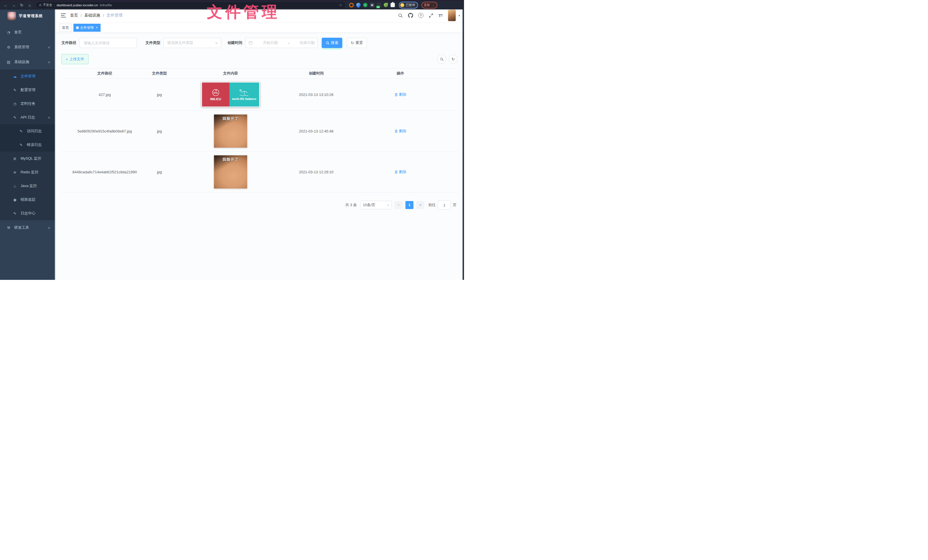 The width and height of the screenshot is (928, 560). I want to click on chevron-up-icon: ∧, so click(49, 117).